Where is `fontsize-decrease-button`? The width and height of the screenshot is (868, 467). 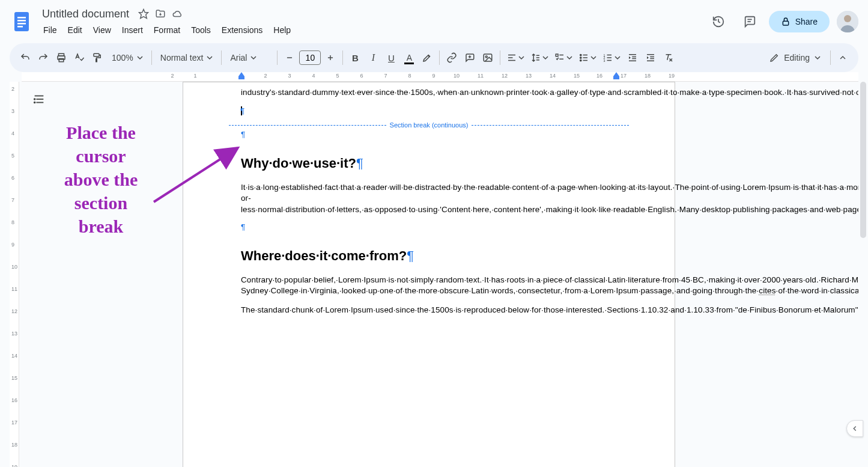 fontsize-decrease-button is located at coordinates (290, 58).